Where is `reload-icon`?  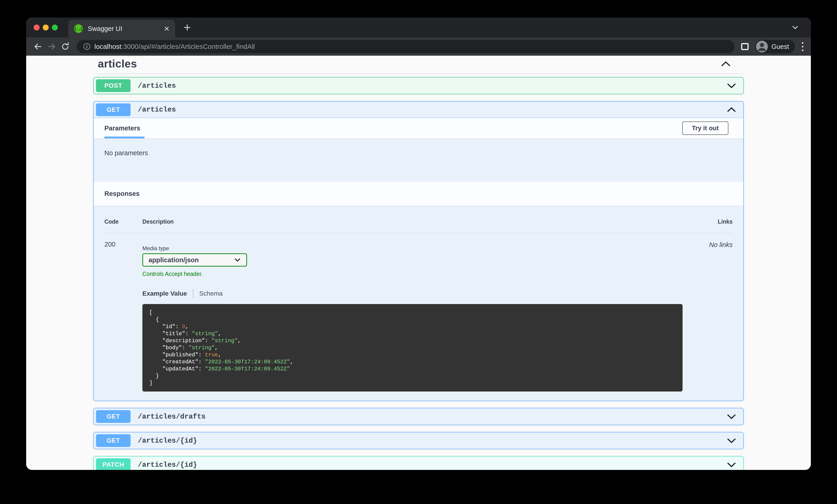
reload-icon is located at coordinates (65, 47).